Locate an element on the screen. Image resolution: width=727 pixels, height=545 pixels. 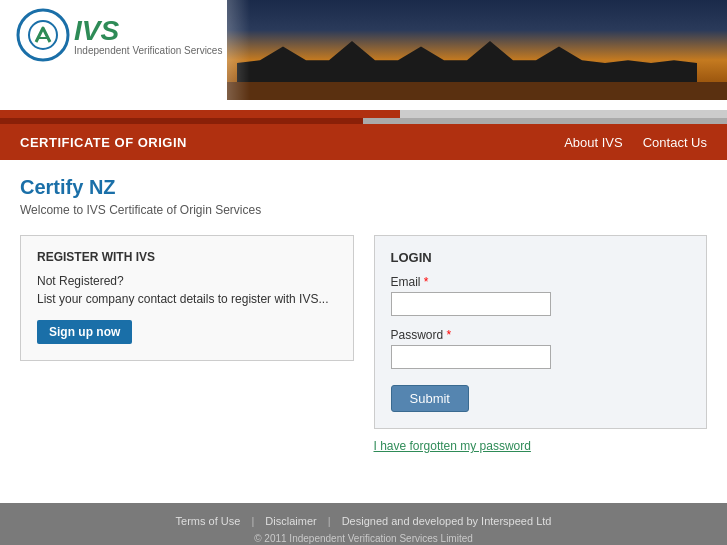
logo-subtitle: Independent Verification Services is located at coordinates (148, 50).